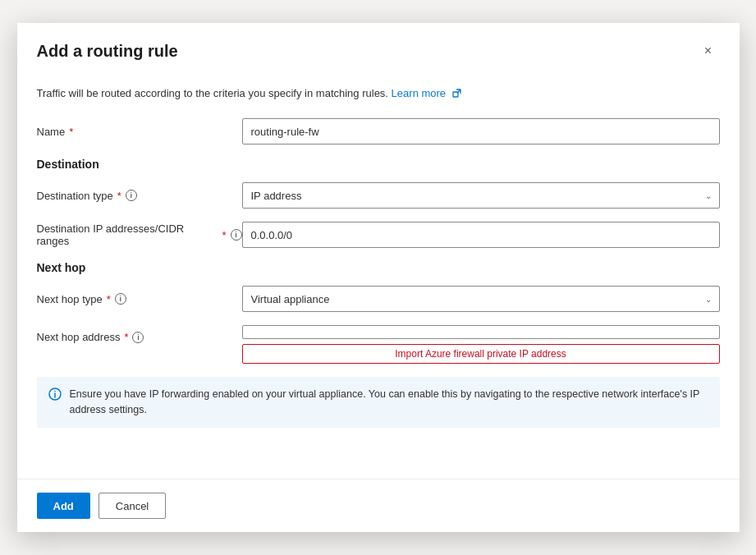  What do you see at coordinates (708, 51) in the screenshot?
I see `close-button: ×` at bounding box center [708, 51].